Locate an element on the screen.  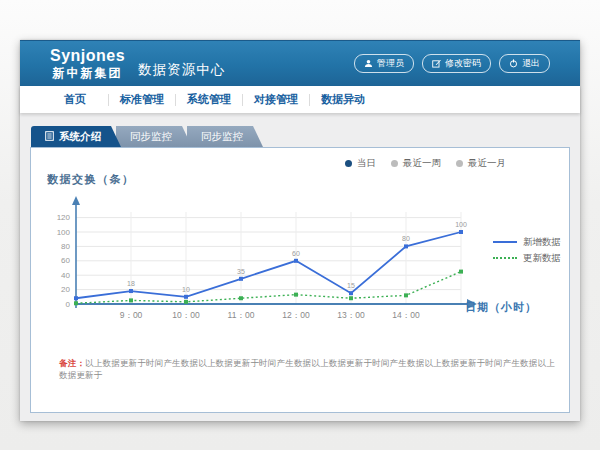
svg-text: 13：00 is located at coordinates (351, 315).